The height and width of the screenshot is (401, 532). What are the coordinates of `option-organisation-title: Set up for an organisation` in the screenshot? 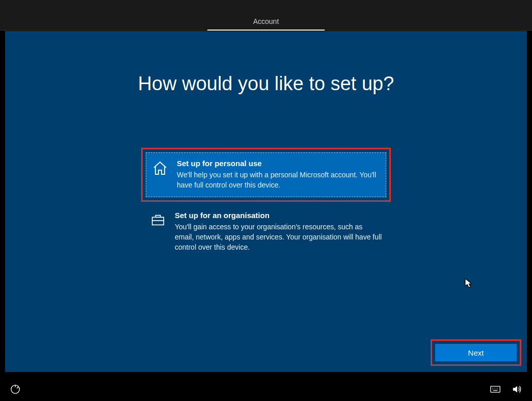 It's located at (279, 215).